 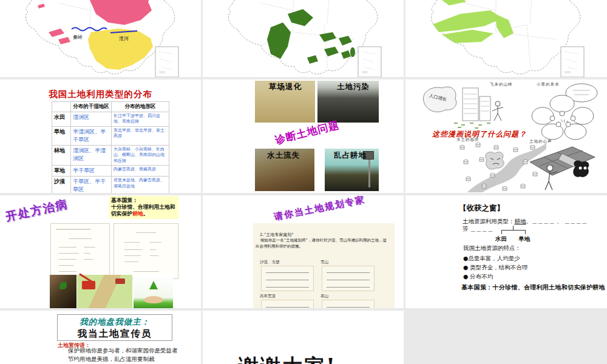 What do you see at coordinates (492, 258) in the screenshot?
I see `feature-item: ●总量丰富，人均量少` at bounding box center [492, 258].